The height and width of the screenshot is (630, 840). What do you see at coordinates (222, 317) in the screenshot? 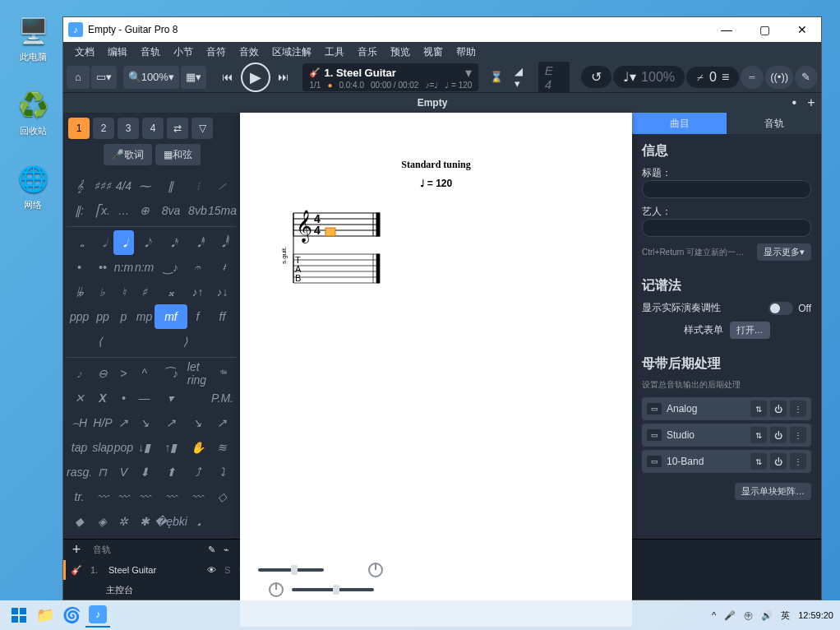
I see `dyn-ff: ff` at bounding box center [222, 317].